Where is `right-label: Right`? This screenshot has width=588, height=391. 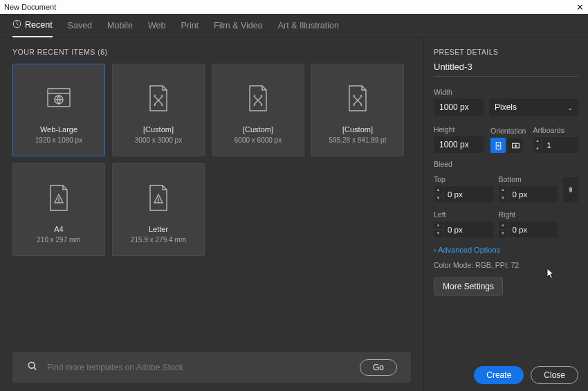
right-label: Right is located at coordinates (529, 215).